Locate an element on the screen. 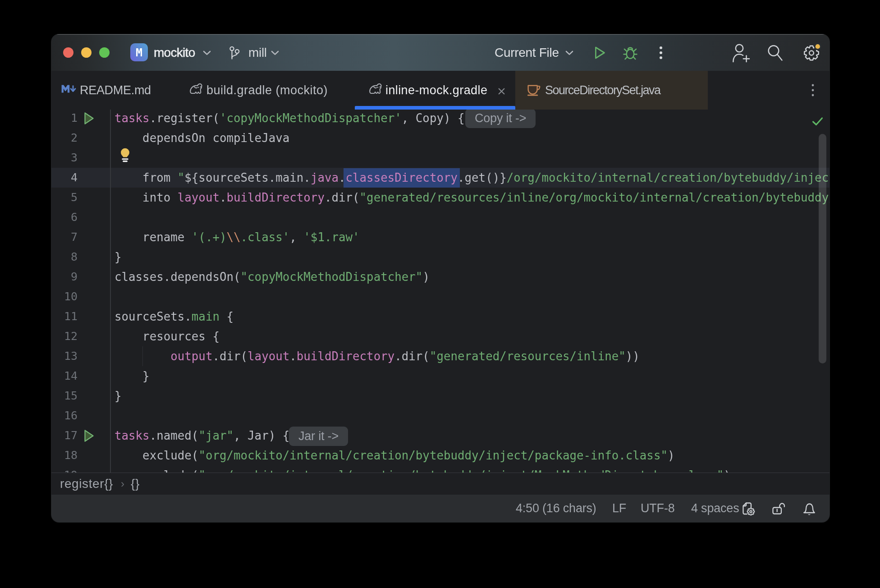 This screenshot has width=880, height=588. file-settings-icon is located at coordinates (748, 510).